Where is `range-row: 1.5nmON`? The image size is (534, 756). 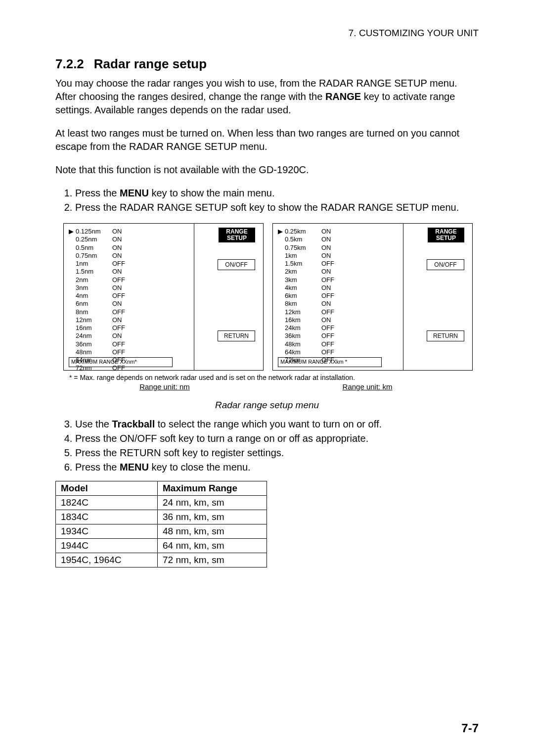 range-row: 1.5nmON is located at coordinates (130, 272).